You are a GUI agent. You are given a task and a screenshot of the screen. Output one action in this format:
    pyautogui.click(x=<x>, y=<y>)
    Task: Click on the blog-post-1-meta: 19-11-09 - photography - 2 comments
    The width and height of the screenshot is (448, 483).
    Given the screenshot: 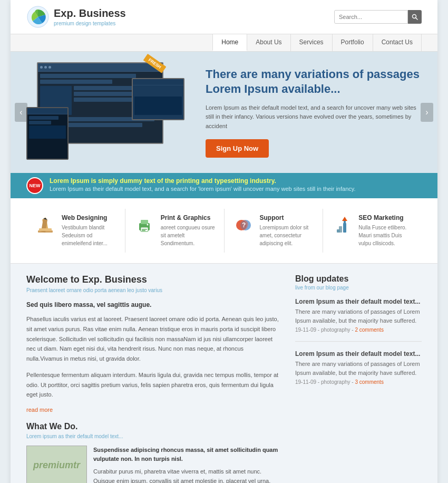 What is the action you would take?
    pyautogui.click(x=358, y=330)
    